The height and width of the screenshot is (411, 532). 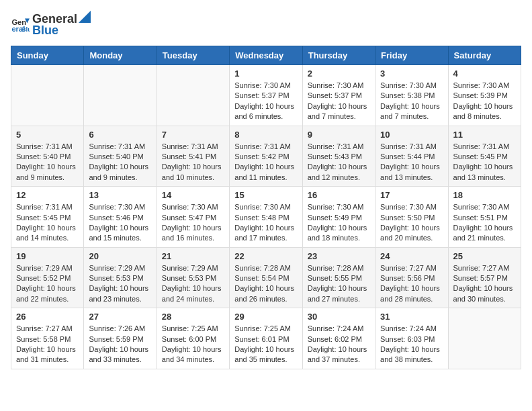 What do you see at coordinates (47, 257) in the screenshot?
I see `day-number: 19` at bounding box center [47, 257].